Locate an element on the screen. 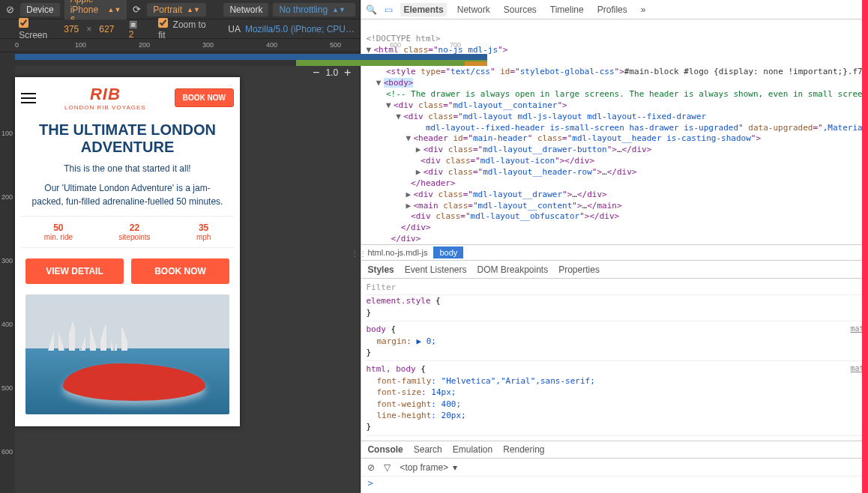 This screenshot has width=868, height=493. view-detail-button: VIEW DETAIL is located at coordinates (75, 271).